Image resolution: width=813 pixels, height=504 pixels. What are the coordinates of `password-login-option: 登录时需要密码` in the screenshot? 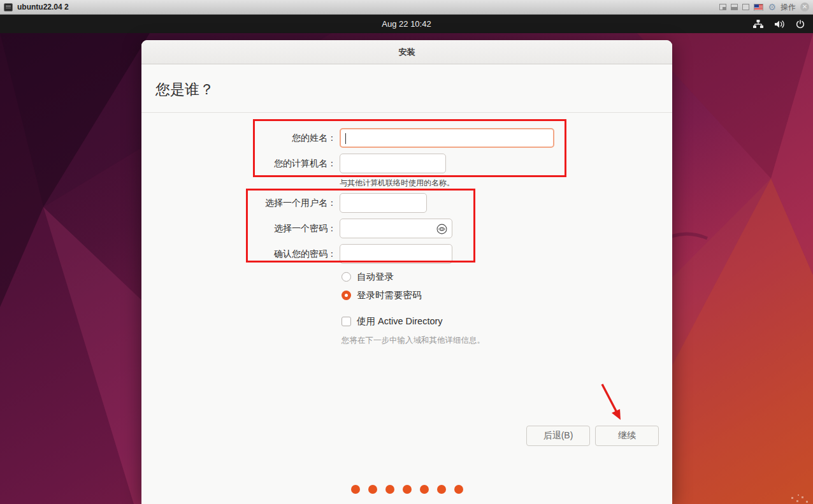 It's located at (382, 296).